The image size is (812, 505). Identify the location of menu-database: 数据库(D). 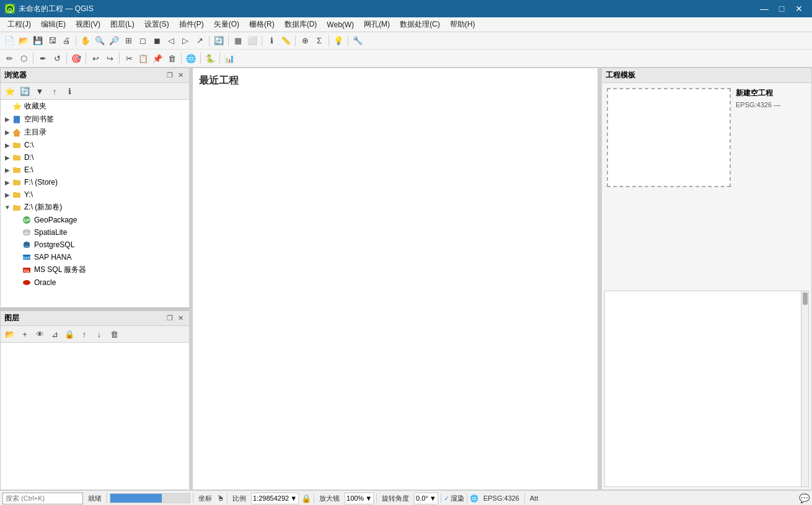
(301, 25).